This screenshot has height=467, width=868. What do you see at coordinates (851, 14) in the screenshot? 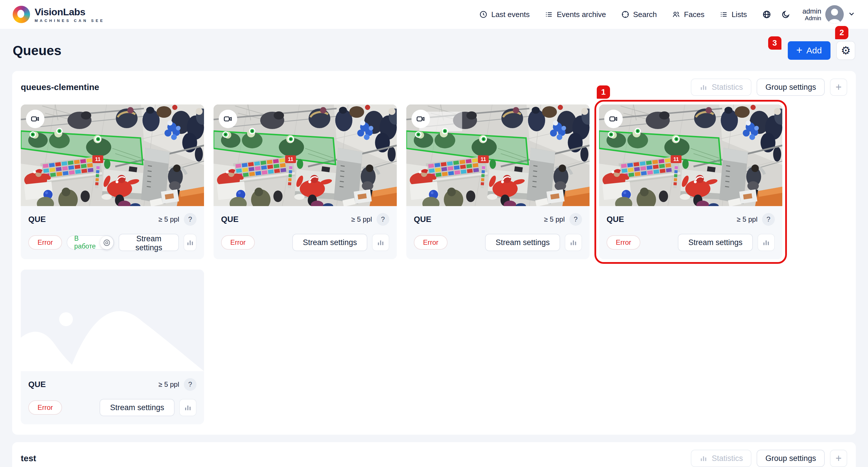
I see `chevron-down-icon` at bounding box center [851, 14].